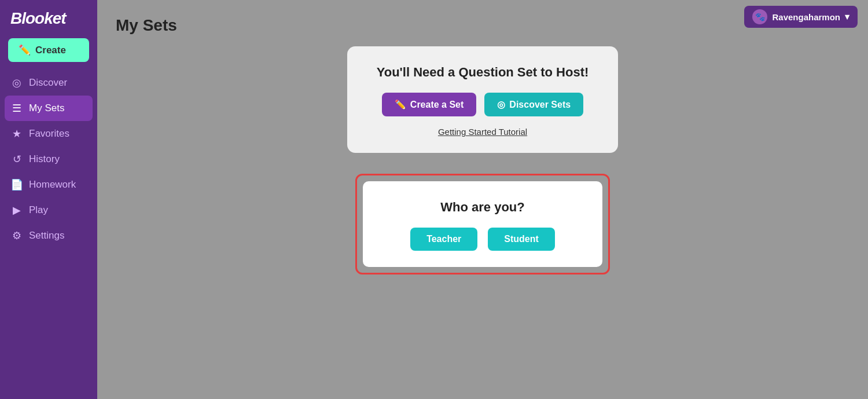 Image resolution: width=868 pixels, height=399 pixels. What do you see at coordinates (429, 104) in the screenshot?
I see `create-set-button: ✏️ Create a Set` at bounding box center [429, 104].